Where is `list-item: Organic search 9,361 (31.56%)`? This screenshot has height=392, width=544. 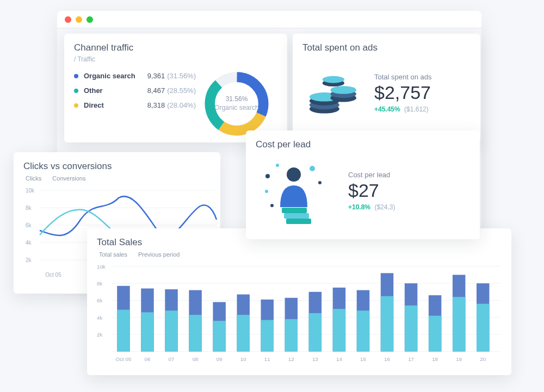 list-item: Organic search 9,361 (31.56%) is located at coordinates (135, 76).